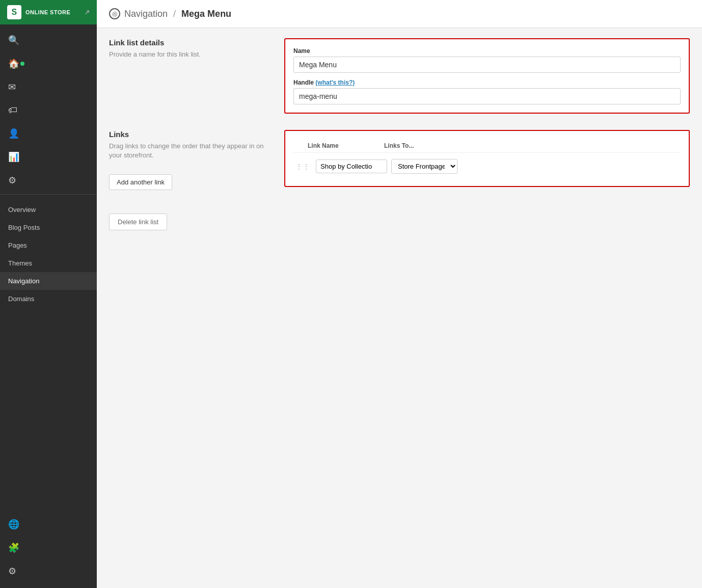 Image resolution: width=702 pixels, height=588 pixels. I want to click on links-to-select: Store Frontpage, so click(424, 166).